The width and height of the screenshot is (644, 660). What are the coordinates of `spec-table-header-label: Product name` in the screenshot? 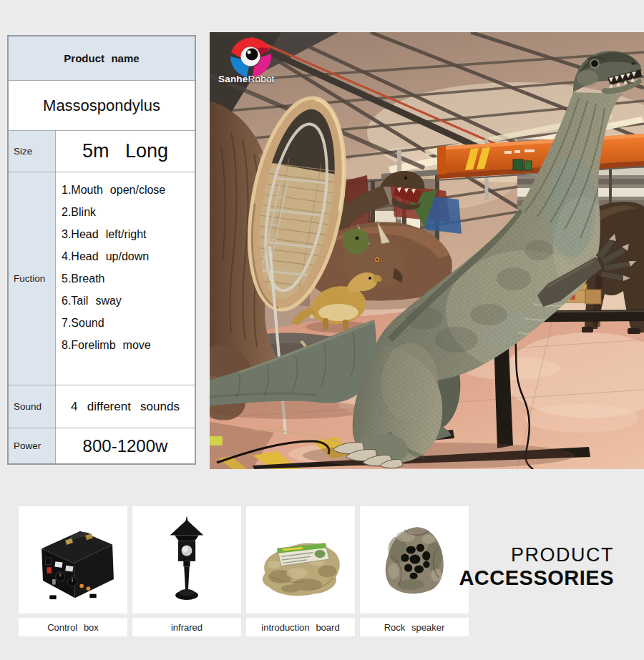 It's located at (102, 59).